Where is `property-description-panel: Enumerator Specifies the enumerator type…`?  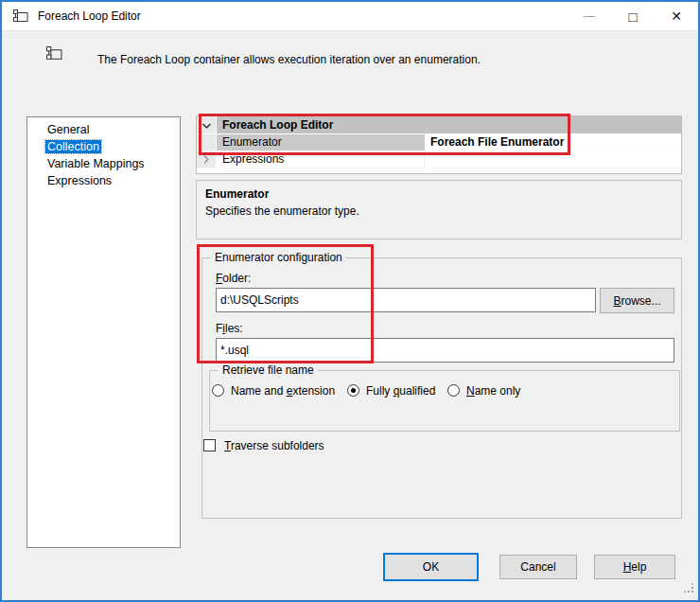 property-description-panel: Enumerator Specifies the enumerator type… is located at coordinates (439, 210).